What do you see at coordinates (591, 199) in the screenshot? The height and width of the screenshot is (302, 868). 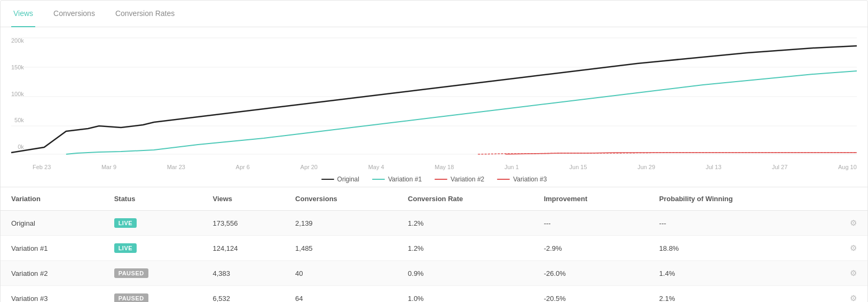 I see `col-header-improvement: Improvement` at bounding box center [591, 199].